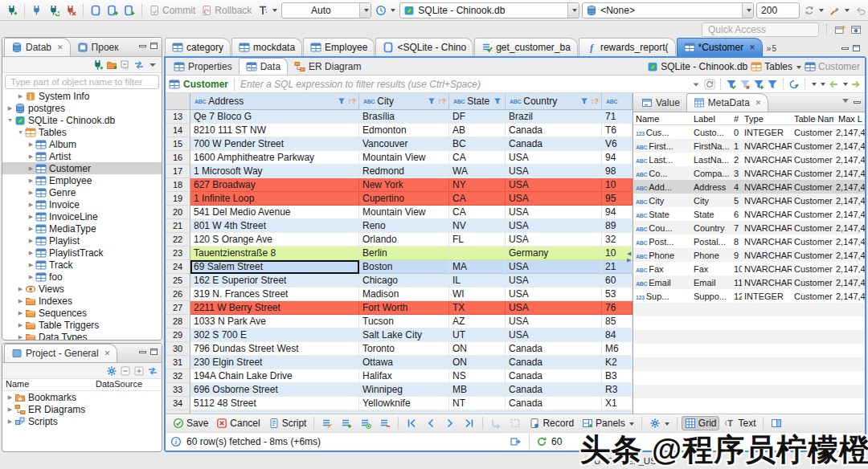 Image resolution: width=868 pixels, height=469 pixels. I want to click on metadata-row-suppo: 123Sup...Suppo...12INTEGERCustomer2,147,…, so click(749, 296).